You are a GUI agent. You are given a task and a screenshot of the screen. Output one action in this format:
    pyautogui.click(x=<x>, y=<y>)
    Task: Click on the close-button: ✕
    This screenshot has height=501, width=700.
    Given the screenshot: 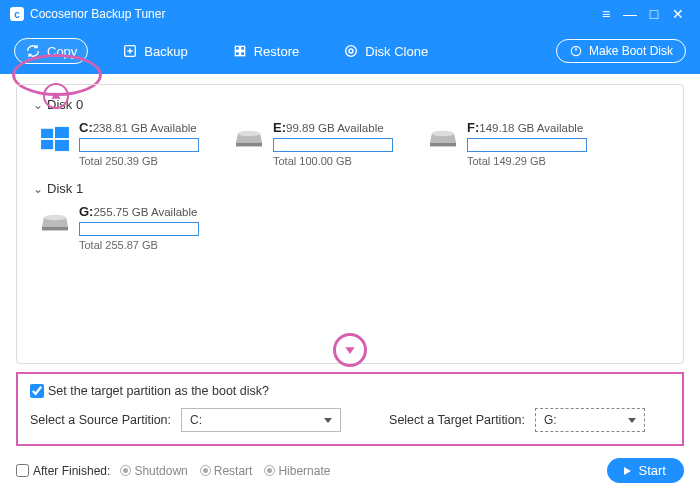 What is the action you would take?
    pyautogui.click(x=678, y=14)
    